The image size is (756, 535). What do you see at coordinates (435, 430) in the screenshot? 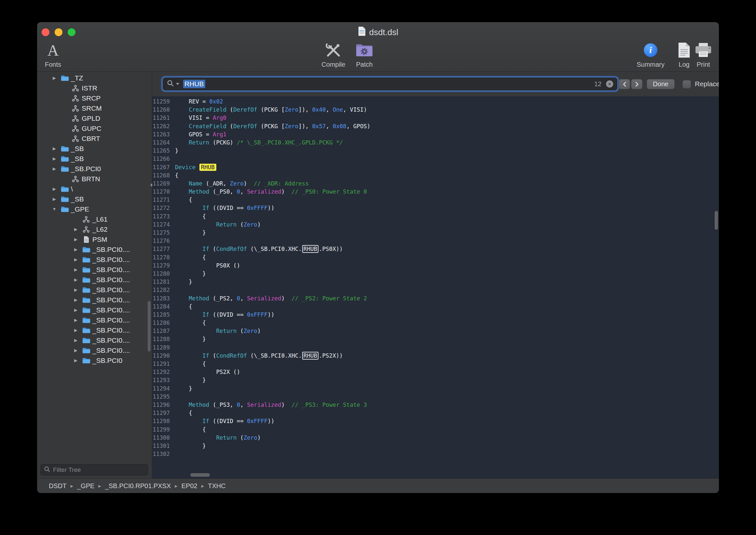
I see `code-line: 11299 {` at bounding box center [435, 430].